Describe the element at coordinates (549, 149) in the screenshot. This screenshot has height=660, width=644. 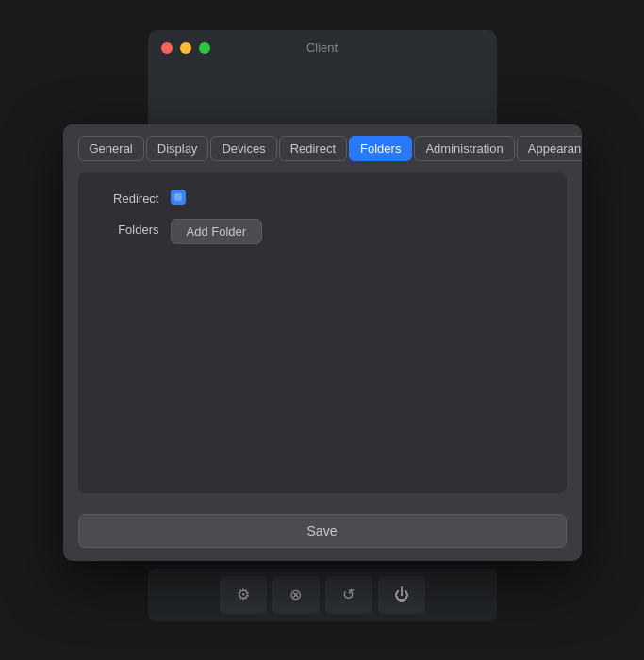
I see `tab-appearance: Appearance` at that location.